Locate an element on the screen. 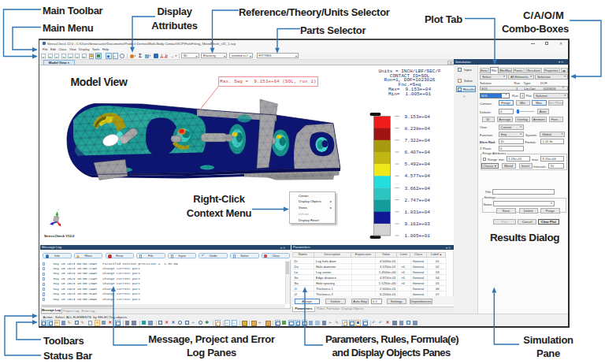  svg-text: 9.153e+04 is located at coordinates (418, 117).